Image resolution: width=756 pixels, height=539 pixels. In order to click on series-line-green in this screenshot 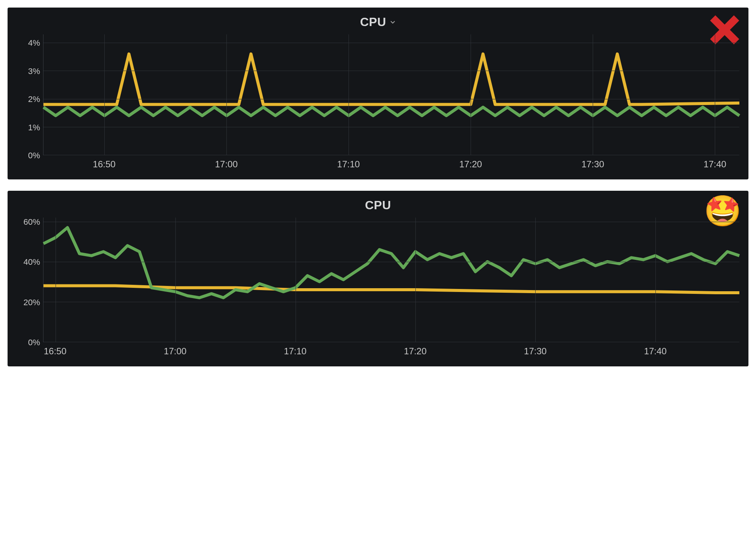, I will do `click(392, 111)`.